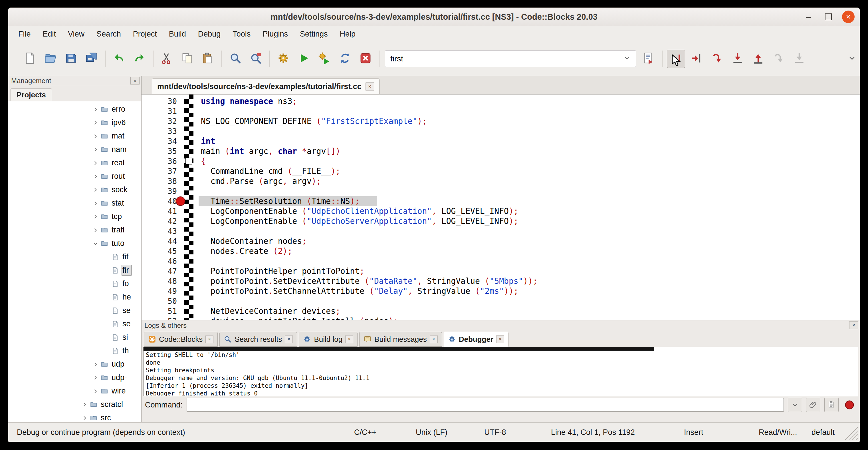 Image resolution: width=868 pixels, height=450 pixels. What do you see at coordinates (779, 59) in the screenshot?
I see `next-instruction-button` at bounding box center [779, 59].